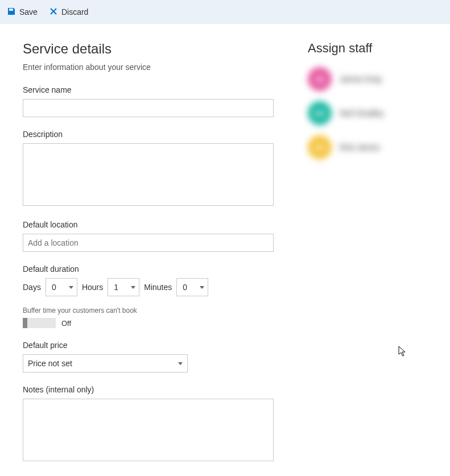  I want to click on notes-label: Notes (internal only), so click(148, 390).